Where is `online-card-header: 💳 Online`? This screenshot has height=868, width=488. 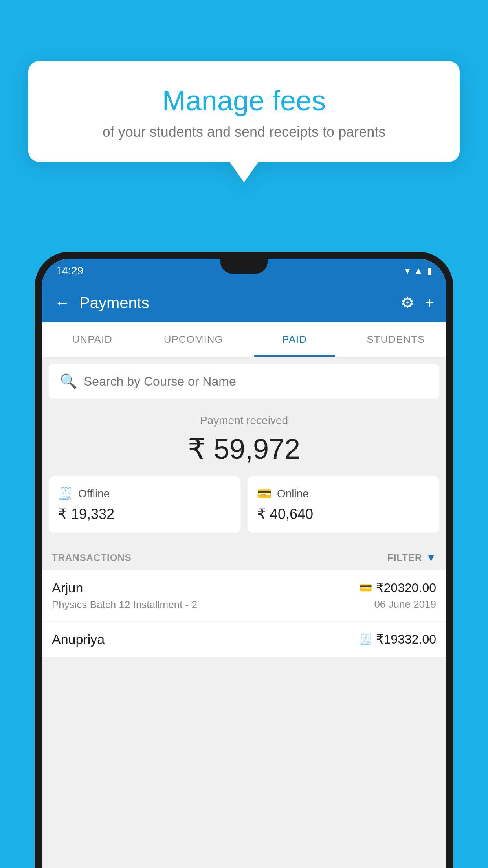 online-card-header: 💳 Online is located at coordinates (343, 494).